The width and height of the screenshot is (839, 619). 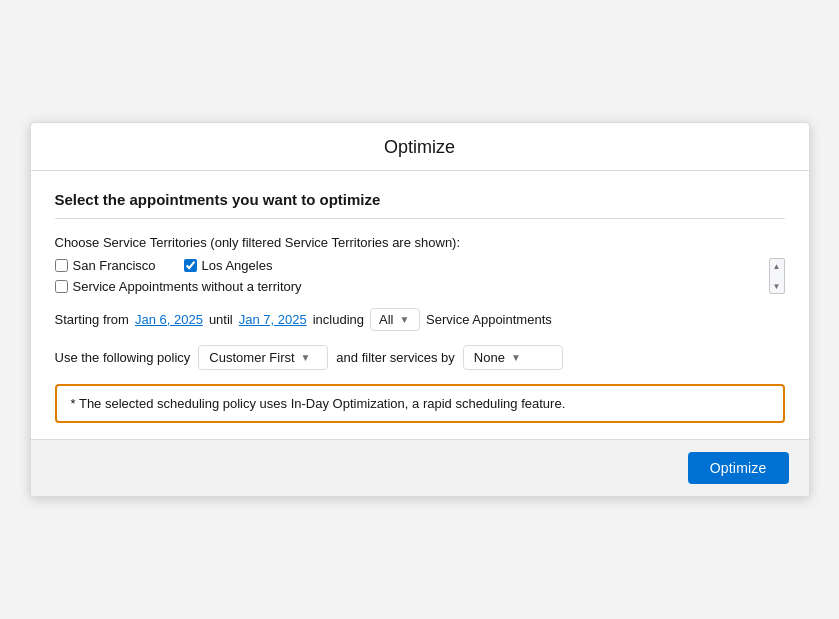 What do you see at coordinates (114, 266) in the screenshot?
I see `checkbox-sf-label: San Francisco` at bounding box center [114, 266].